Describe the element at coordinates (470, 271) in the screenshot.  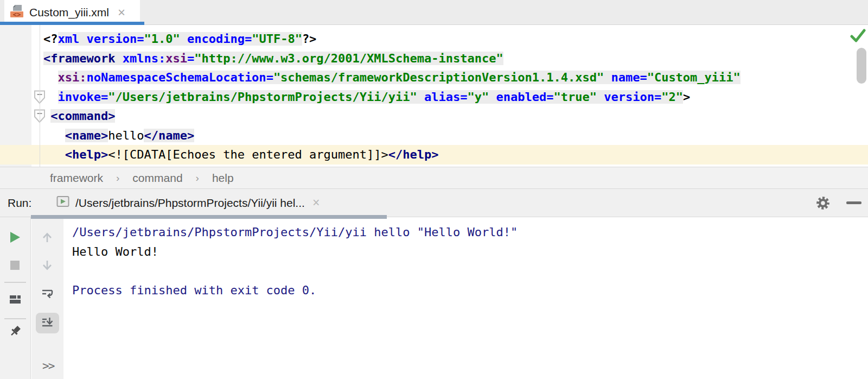
I see `console-line` at that location.